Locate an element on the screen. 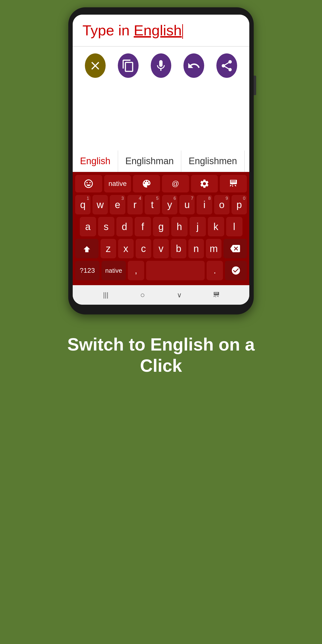  nav-keyboard-icon is located at coordinates (216, 295).